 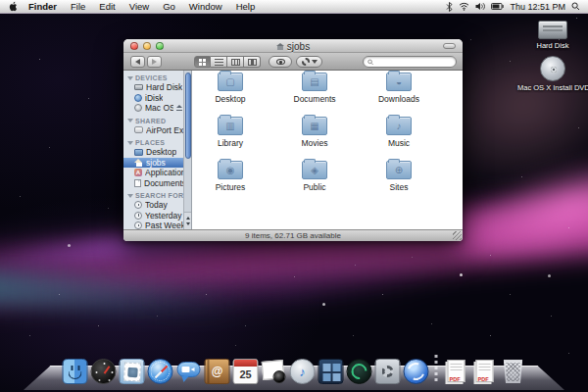 What do you see at coordinates (155, 62) in the screenshot?
I see `forward-button` at bounding box center [155, 62].